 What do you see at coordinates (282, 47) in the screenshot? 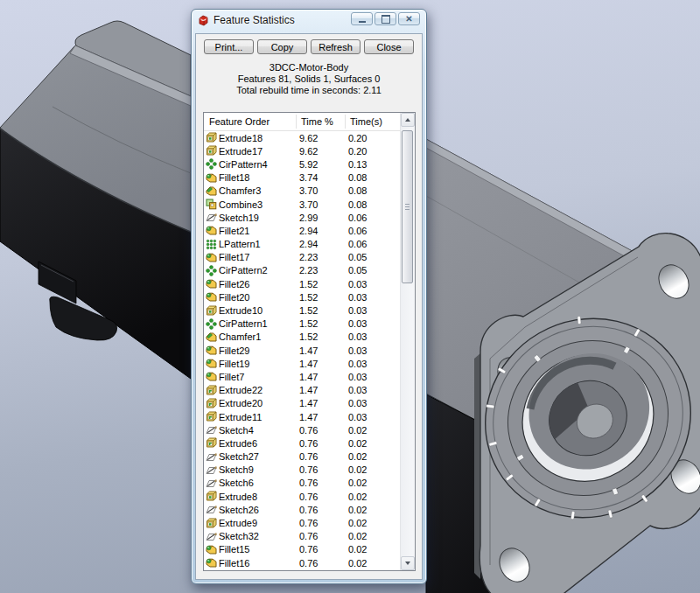
I see `copy-button: Copy` at bounding box center [282, 47].